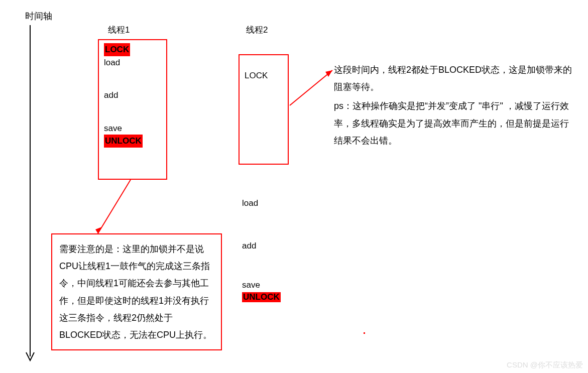 This screenshot has height=373, width=588. Describe the element at coordinates (264, 76) in the screenshot. I see `t2-lock: LOCK` at that location.